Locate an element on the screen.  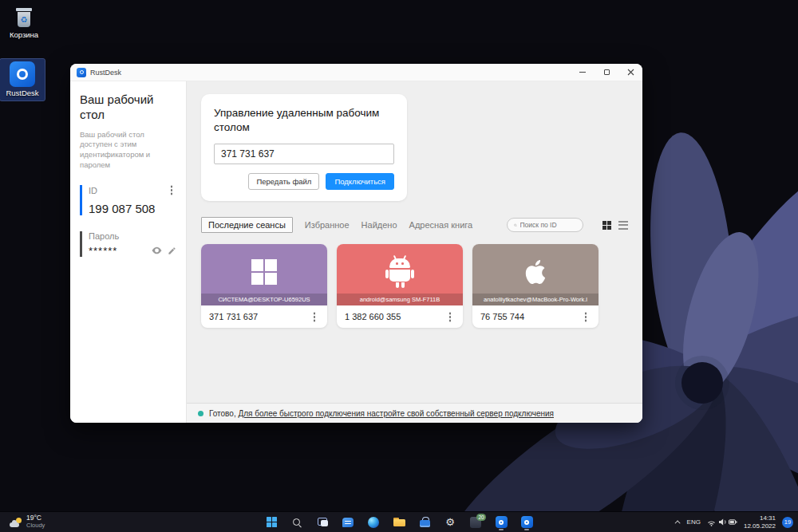
notification-count-badge: 19 is located at coordinates (788, 522).